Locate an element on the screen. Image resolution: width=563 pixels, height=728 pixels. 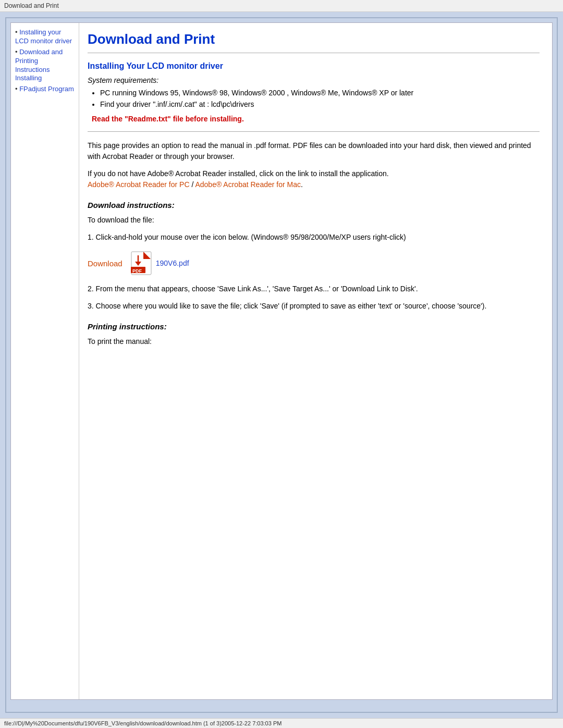
sidebar-item-download: Download and Printing Instructions Insta… is located at coordinates (45, 66).